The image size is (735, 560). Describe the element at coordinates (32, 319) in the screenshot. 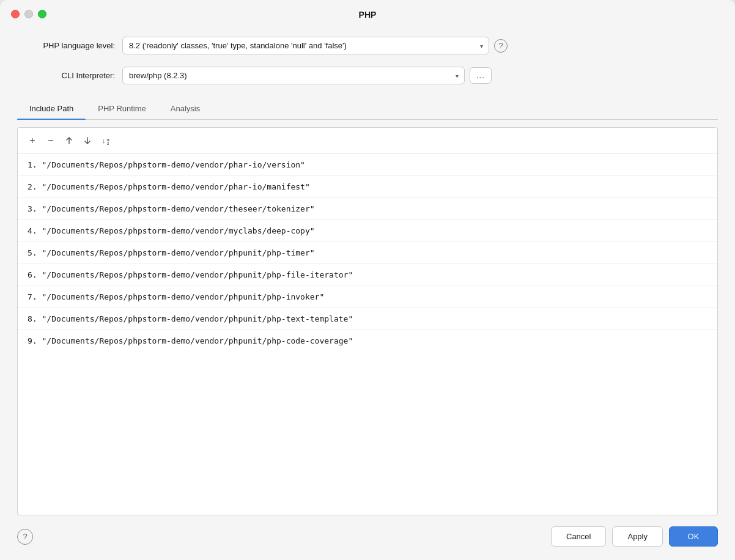

I see `path-number: 8.` at that location.